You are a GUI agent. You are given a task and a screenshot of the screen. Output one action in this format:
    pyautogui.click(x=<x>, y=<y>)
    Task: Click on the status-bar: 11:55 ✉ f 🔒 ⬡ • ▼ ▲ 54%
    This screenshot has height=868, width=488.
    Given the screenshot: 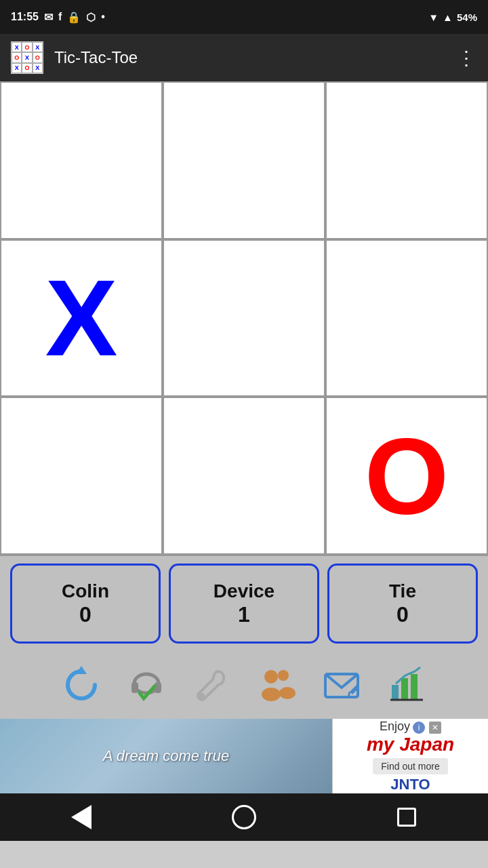 What is the action you would take?
    pyautogui.click(x=244, y=17)
    